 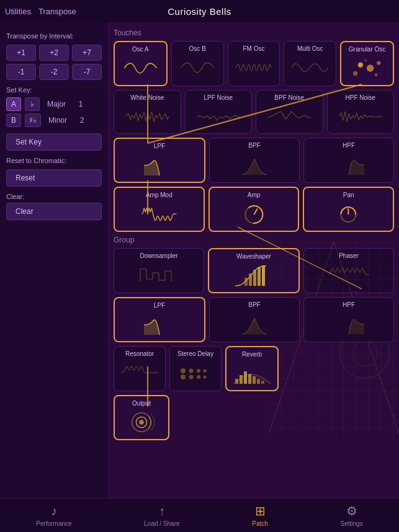 I want to click on module-bpf-1: BPF, so click(x=254, y=160).